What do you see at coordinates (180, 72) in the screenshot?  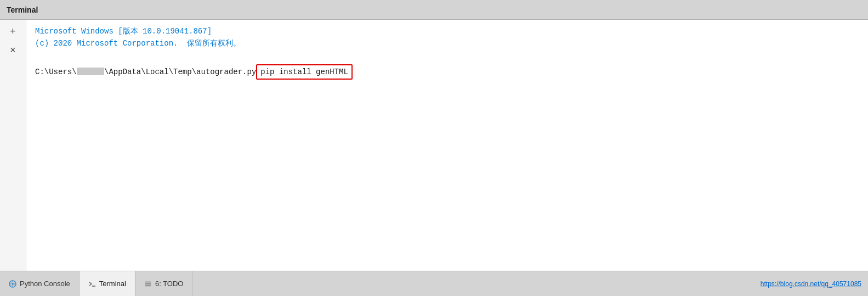 I see `terminal-path: \AppData\Local\Temp\autograder.py` at bounding box center [180, 72].